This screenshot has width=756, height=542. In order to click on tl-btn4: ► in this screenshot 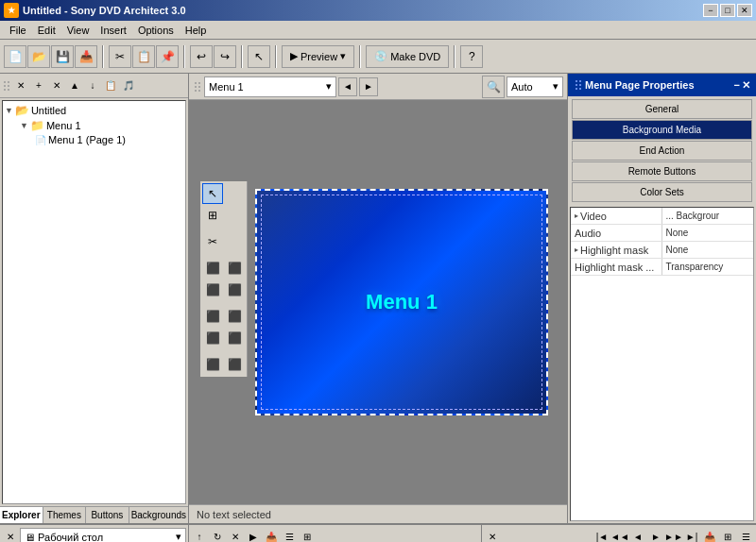, I will do `click(656, 536)`.